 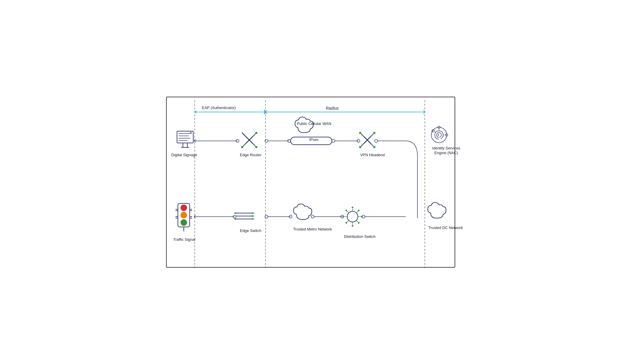 What do you see at coordinates (314, 124) in the screenshot?
I see `public-wan-label: Public Cellular WAN` at bounding box center [314, 124].